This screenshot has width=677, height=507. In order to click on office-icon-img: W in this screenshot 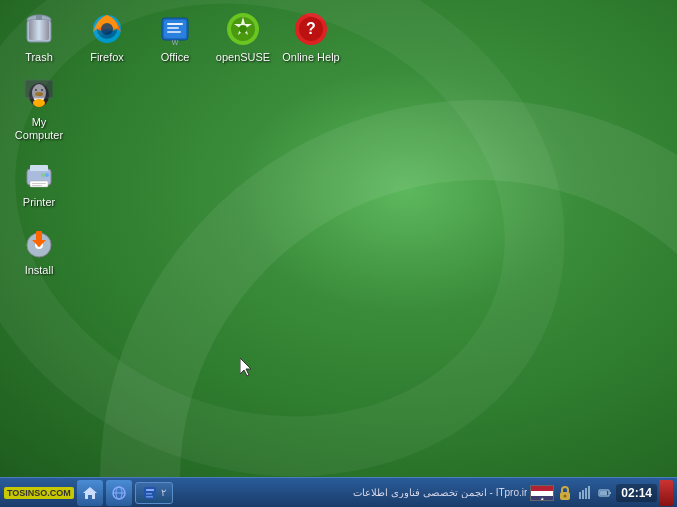, I will do `click(175, 29)`.